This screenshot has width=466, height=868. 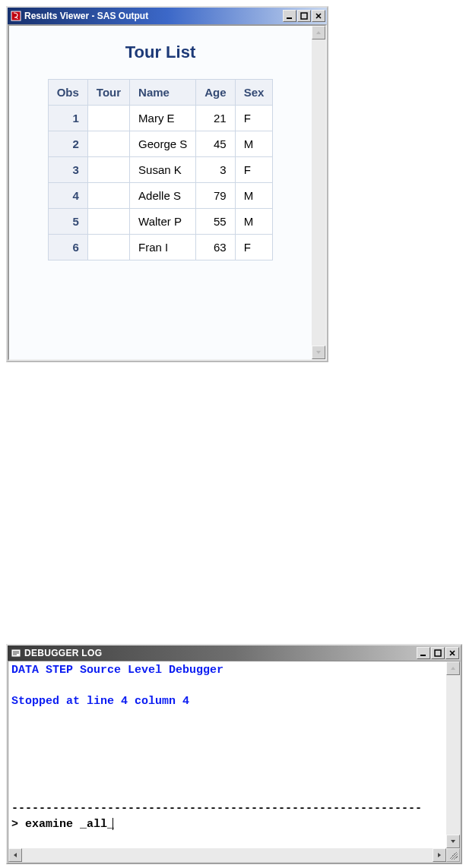 I want to click on col-sex: Sex, so click(x=254, y=93).